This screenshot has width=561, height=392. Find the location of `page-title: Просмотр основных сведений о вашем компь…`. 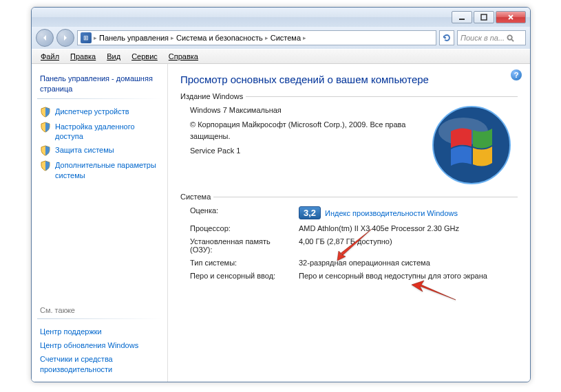

page-title: Просмотр основных сведений о вашем компь… is located at coordinates (349, 80).